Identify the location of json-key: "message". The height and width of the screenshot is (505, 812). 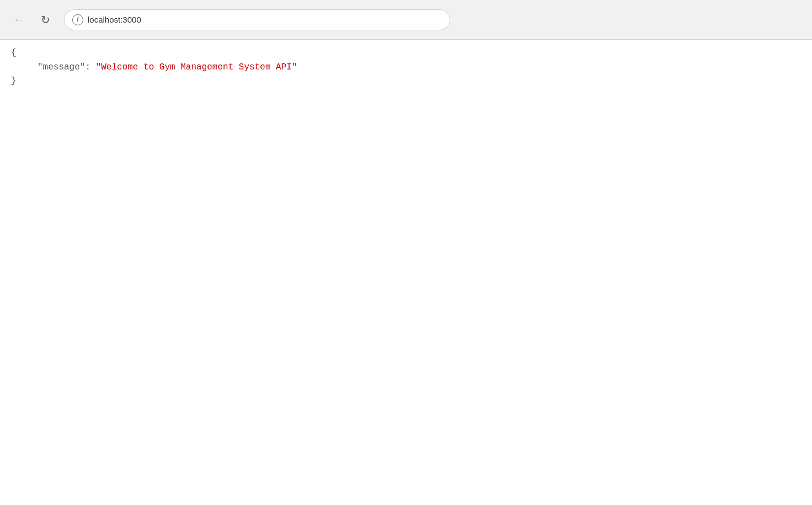
(61, 67).